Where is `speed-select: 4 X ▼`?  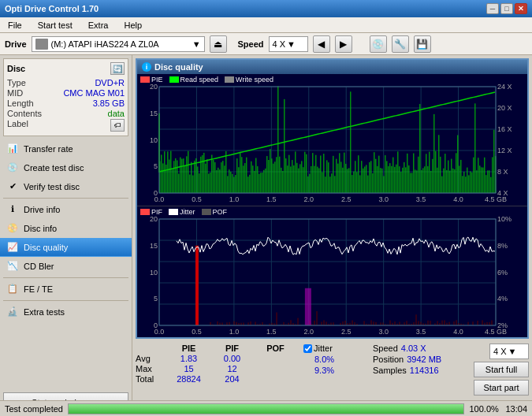 speed-select: 4 X ▼ is located at coordinates (288, 44).